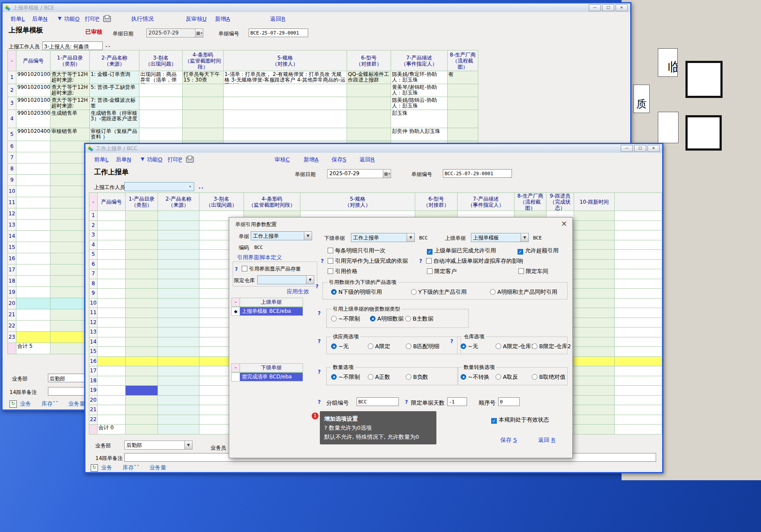  I want to click on toolbar-save: 保存S, so click(339, 160).